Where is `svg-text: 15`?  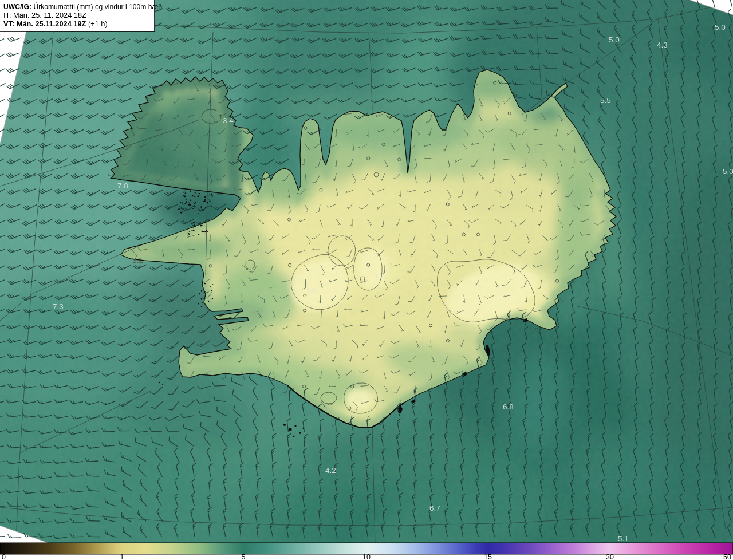
svg-text: 15 is located at coordinates (488, 557).